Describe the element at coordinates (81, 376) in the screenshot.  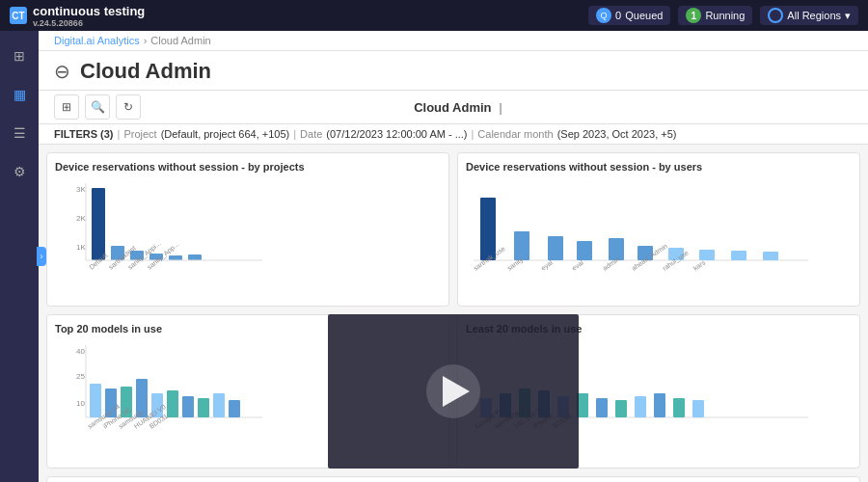
I see `svg-text: 25` at that location.